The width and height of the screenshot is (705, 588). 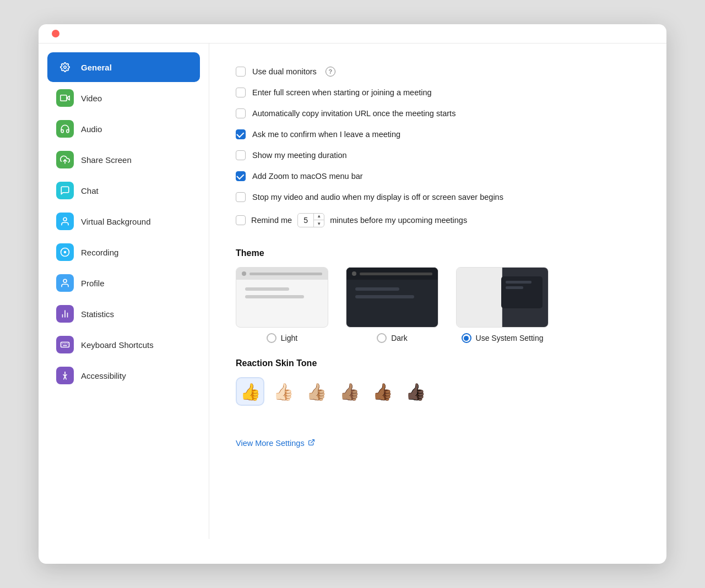 I want to click on statistics-icon, so click(x=65, y=314).